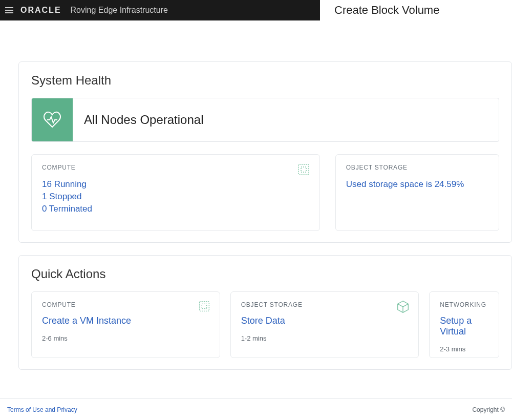 This screenshot has width=512, height=420. What do you see at coordinates (42, 410) in the screenshot?
I see `terms-link: Terms of Use and Privacy` at bounding box center [42, 410].